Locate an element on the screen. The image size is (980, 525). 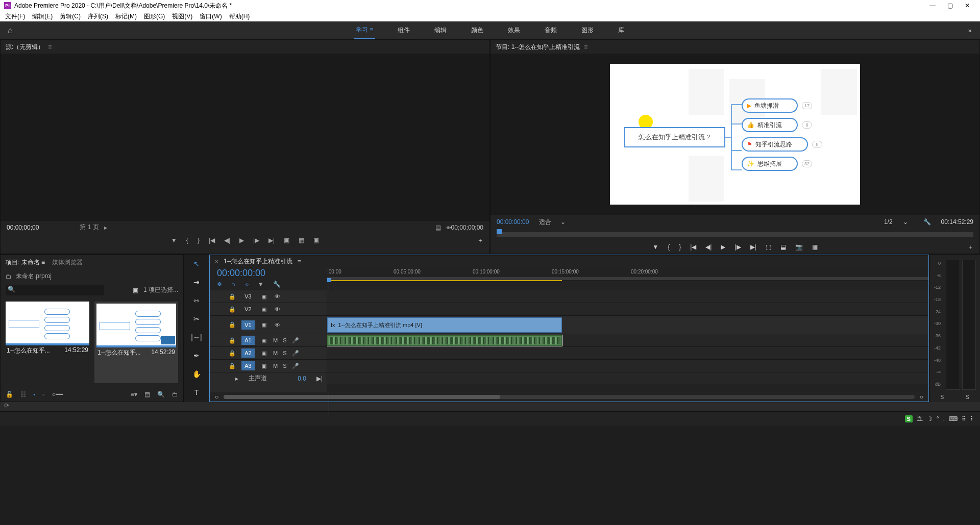
export-frame-button: ▣ is located at coordinates (316, 240).